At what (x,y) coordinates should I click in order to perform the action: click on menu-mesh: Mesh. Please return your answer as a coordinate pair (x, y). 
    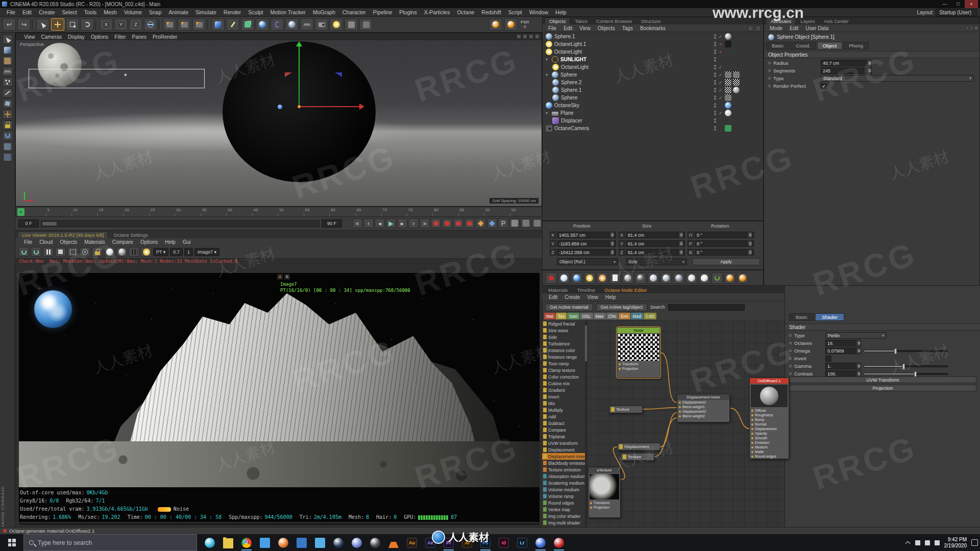
    Looking at the image, I should click on (110, 12).